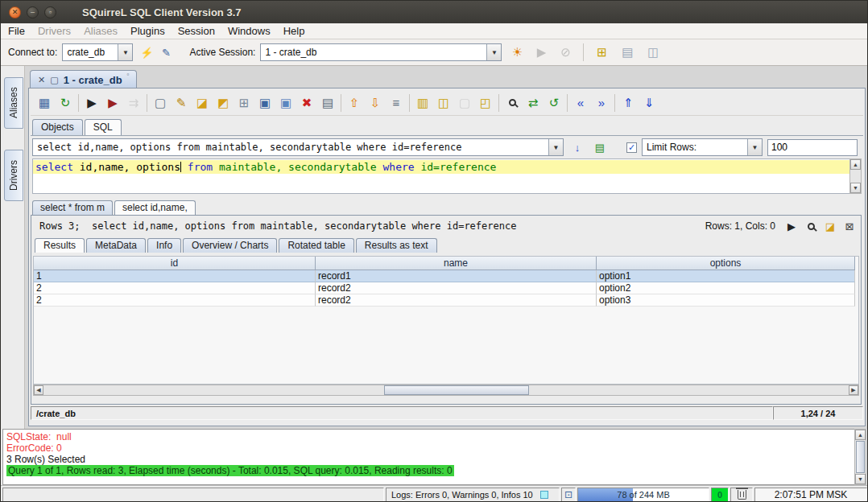 The width and height of the screenshot is (868, 502). I want to click on find-icon, so click(512, 103).